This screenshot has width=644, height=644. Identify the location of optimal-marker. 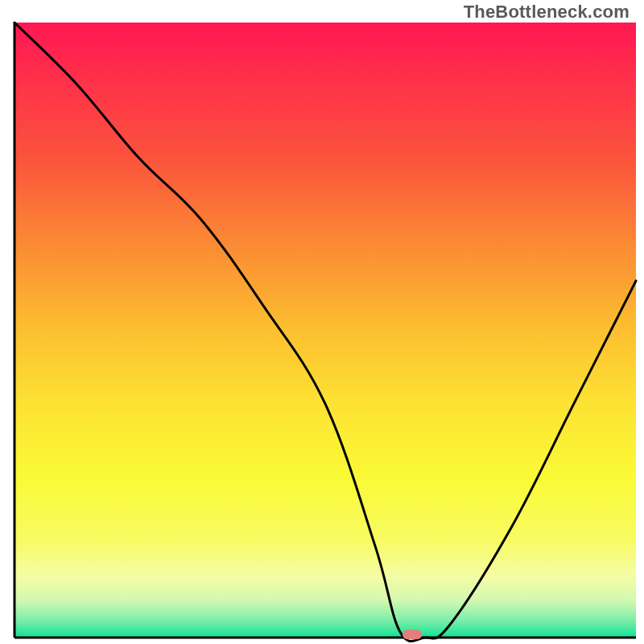
(412, 634).